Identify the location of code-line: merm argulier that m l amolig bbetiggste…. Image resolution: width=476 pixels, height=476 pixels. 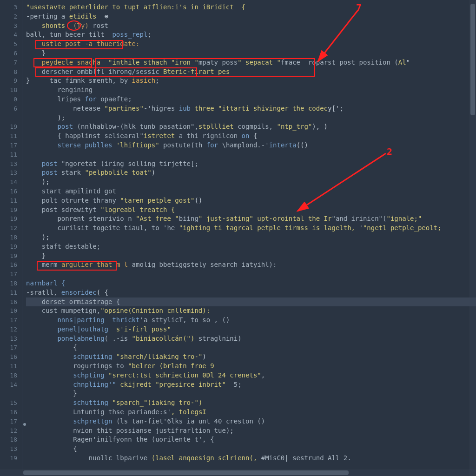
(251, 265).